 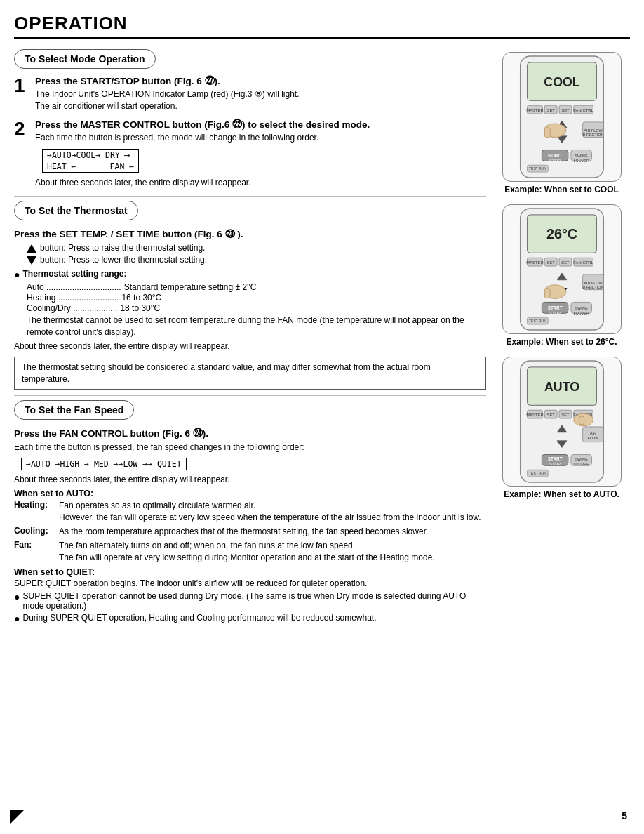 I want to click on down-btn-text: button: Press to lower the thermostat se…, so click(x=123, y=260).